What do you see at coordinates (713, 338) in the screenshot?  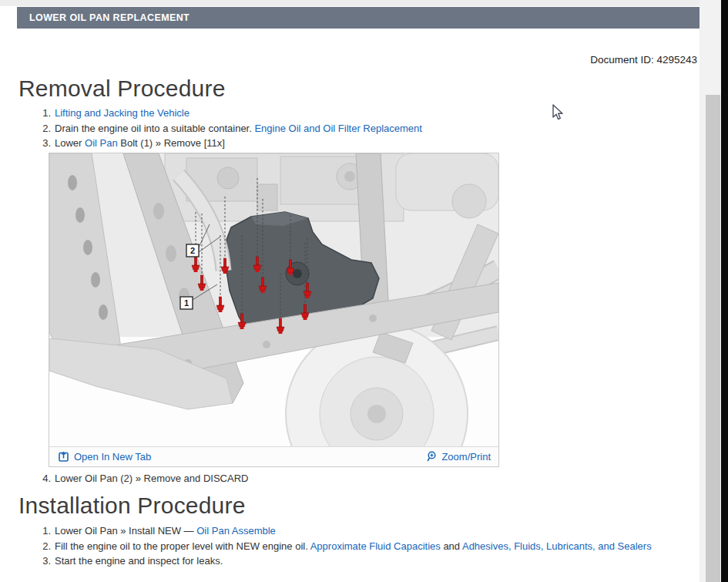 I see `vertical-scrollbar-thumb` at bounding box center [713, 338].